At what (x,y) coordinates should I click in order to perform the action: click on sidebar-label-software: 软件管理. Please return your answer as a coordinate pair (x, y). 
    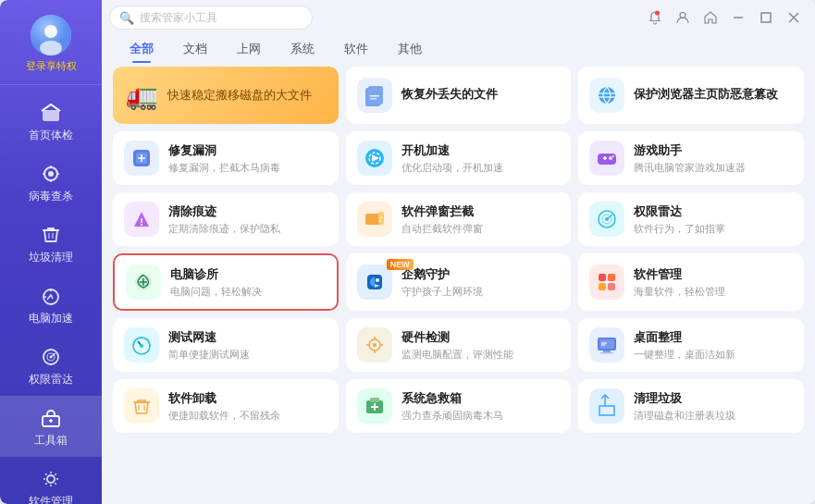
    Looking at the image, I should click on (51, 499).